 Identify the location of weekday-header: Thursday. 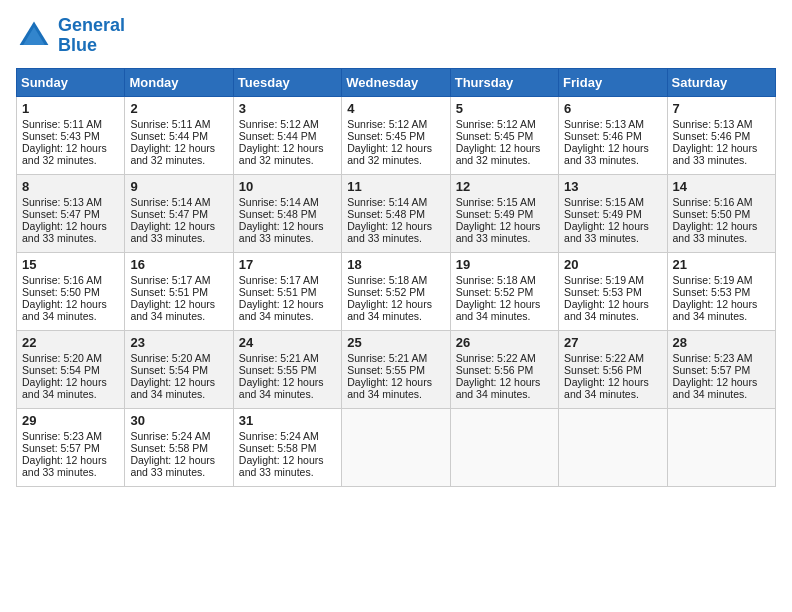
(504, 82).